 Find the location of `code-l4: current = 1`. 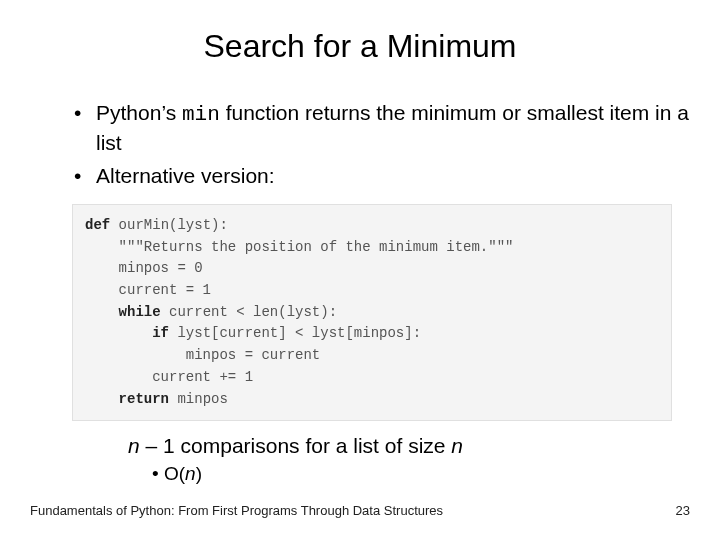

code-l4: current = 1 is located at coordinates (148, 290).